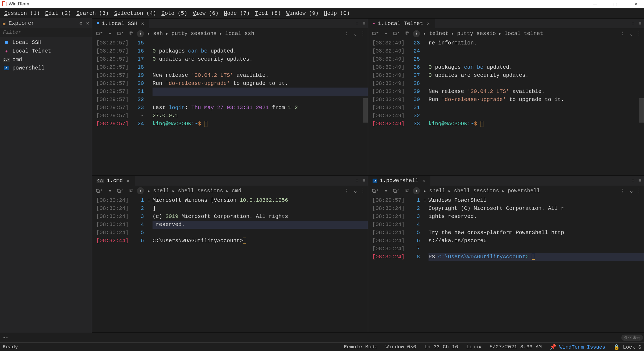 Image resolution: width=644 pixels, height=351 pixels. Describe the element at coordinates (46, 43) in the screenshot. I see `explorer-item-ssh: ■Local SSH` at that location.